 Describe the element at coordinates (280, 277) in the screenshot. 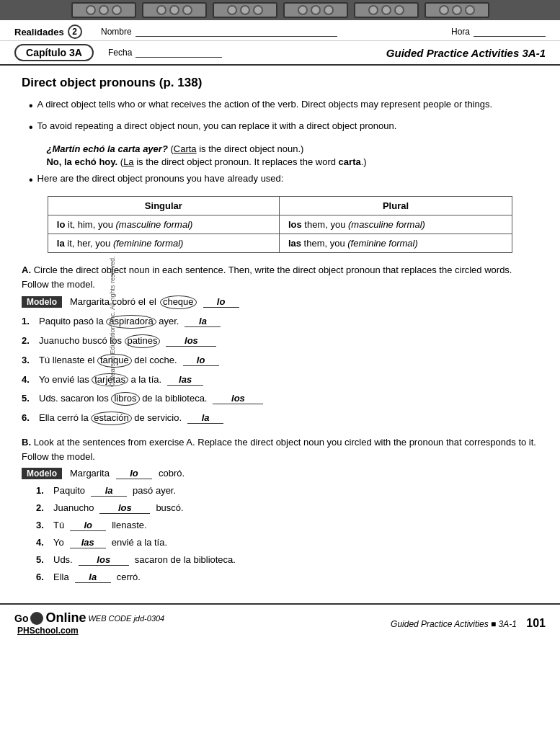

I see `exercise-a-heading: A. Circle the direct object noun in each…` at that location.